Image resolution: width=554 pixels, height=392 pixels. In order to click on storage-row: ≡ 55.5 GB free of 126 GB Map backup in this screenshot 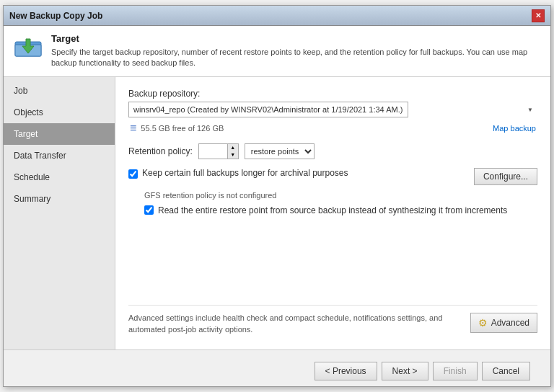, I will do `click(333, 128)`.